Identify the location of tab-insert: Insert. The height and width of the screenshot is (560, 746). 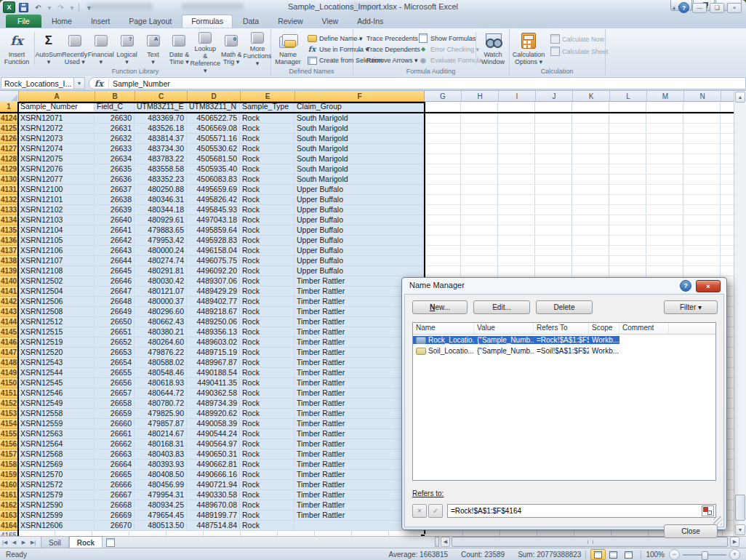
(100, 21).